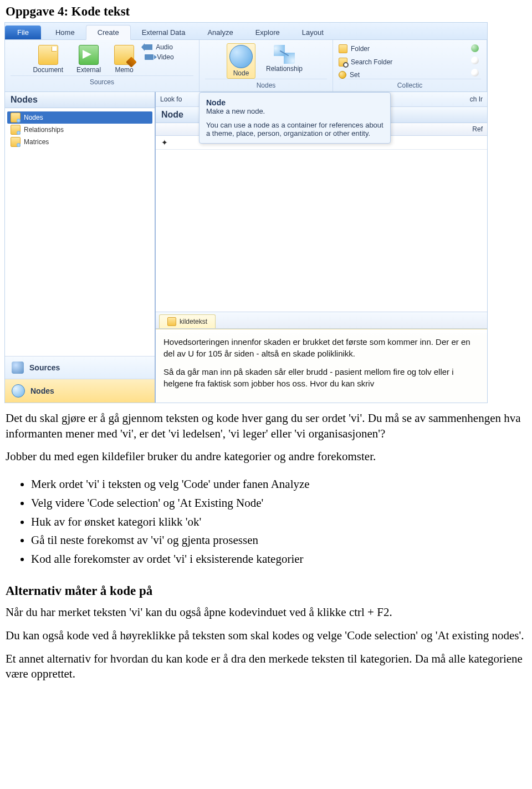 The height and width of the screenshot is (789, 532). Describe the element at coordinates (246, 66) in the screenshot. I see `ribbon-body: Document External Memo Audio` at that location.